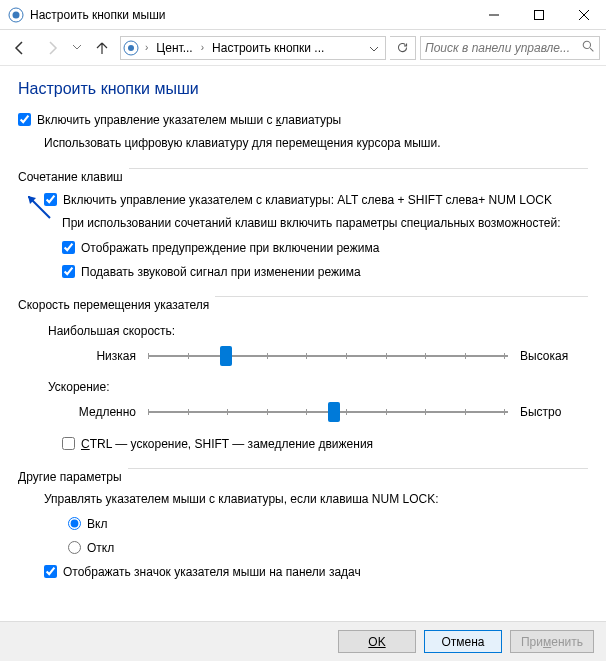  What do you see at coordinates (510, 48) in the screenshot?
I see `search-box` at bounding box center [510, 48].